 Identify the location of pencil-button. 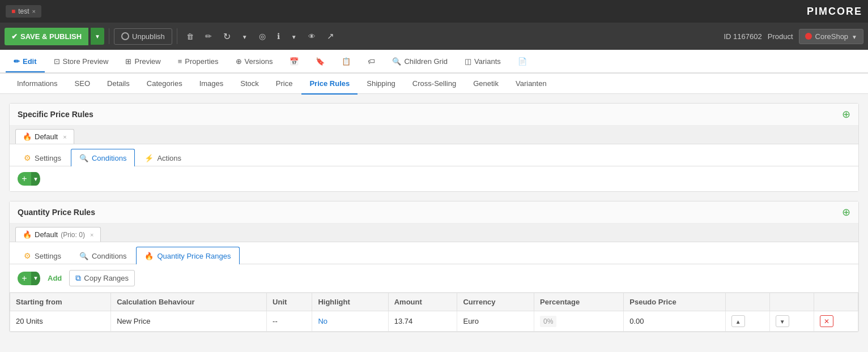
(209, 36).